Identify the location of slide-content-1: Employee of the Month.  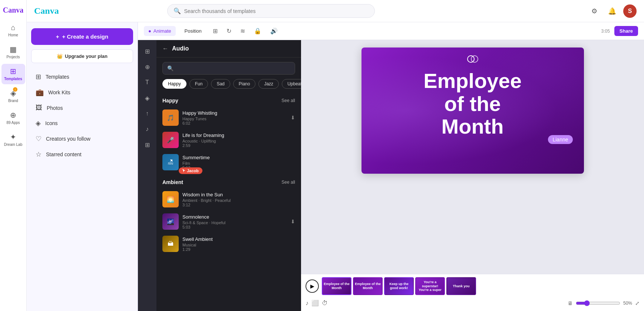
(337, 286).